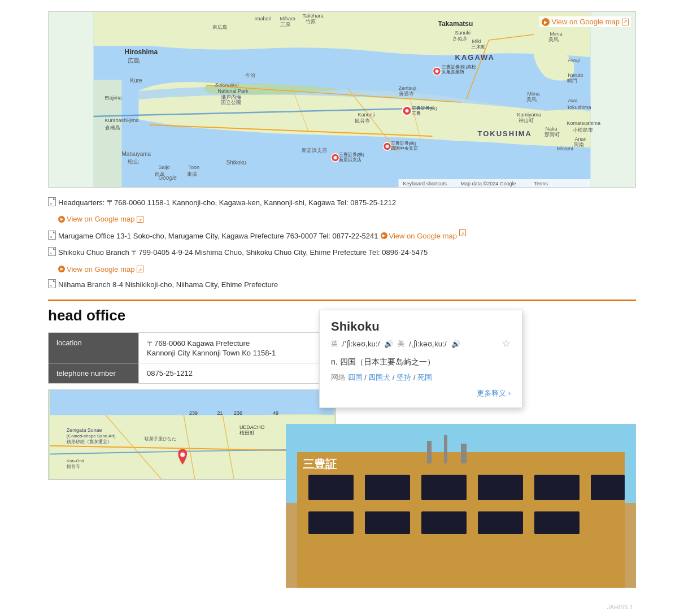 This screenshot has width=684, height=616. Describe the element at coordinates (546, 22) in the screenshot. I see `orange-arrow-icon` at that location.